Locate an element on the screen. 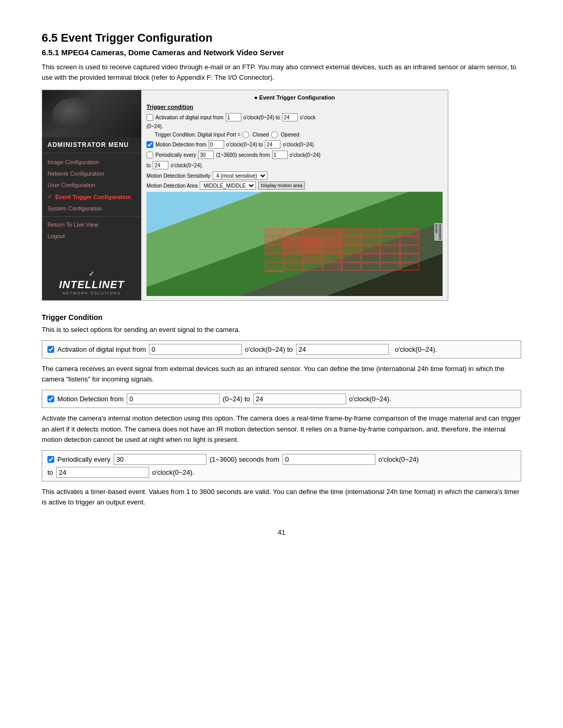 This screenshot has width=563, height=728. sensitivity-select: 4 (most sensitive) is located at coordinates (240, 176).